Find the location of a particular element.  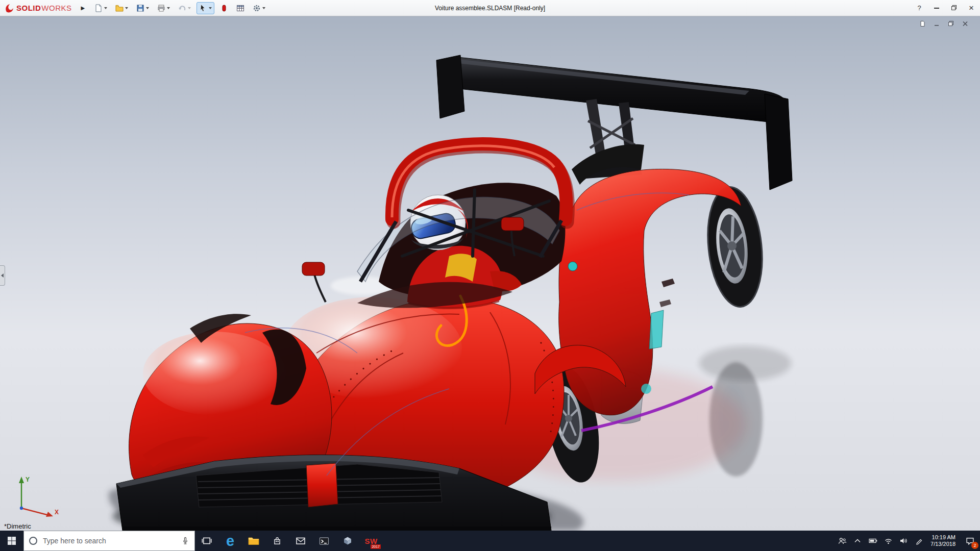

notification-badge: 2 is located at coordinates (975, 545).